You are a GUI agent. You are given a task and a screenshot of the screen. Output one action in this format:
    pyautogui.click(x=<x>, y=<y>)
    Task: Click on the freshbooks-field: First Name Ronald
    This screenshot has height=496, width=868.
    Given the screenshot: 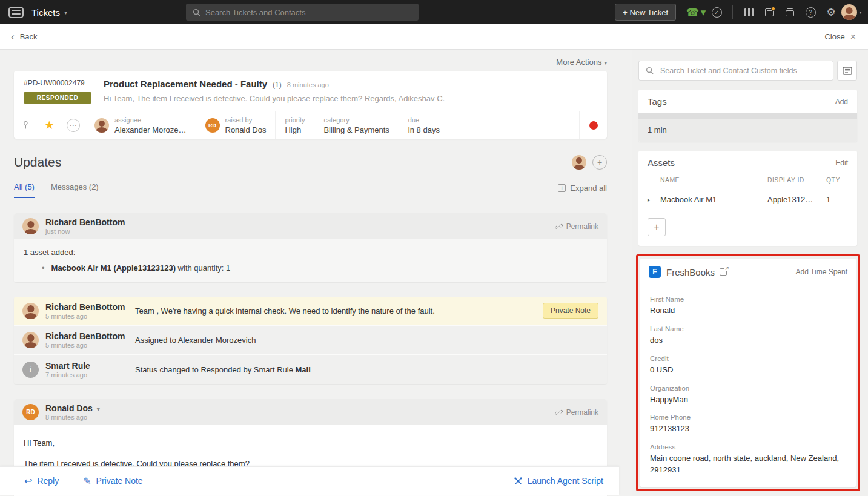 What is the action you would take?
    pyautogui.click(x=748, y=306)
    